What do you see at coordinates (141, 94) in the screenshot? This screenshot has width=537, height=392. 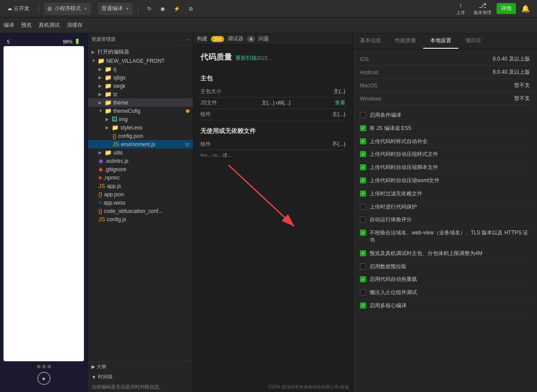 I see `folder-tz: ▶ 📁 tz` at bounding box center [141, 94].